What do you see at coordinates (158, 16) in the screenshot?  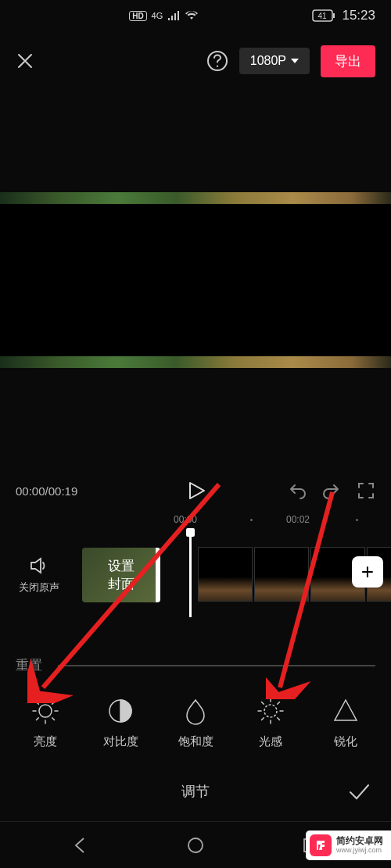 I see `network-indicator: 4G` at bounding box center [158, 16].